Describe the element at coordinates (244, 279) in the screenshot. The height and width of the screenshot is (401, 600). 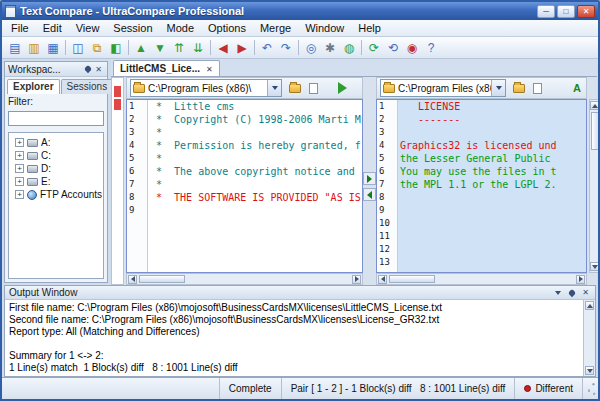
I see `left-horizontal-scrollbar` at that location.